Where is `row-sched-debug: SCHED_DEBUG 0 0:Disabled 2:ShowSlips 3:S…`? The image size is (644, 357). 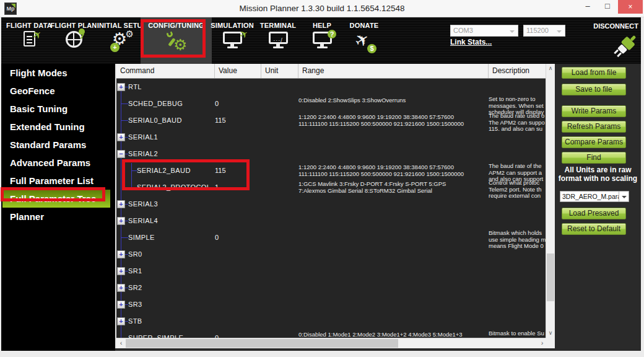 row-sched-debug: SCHED_DEBUG 0 0:Disabled 2:ShowSlips 3:S… is located at coordinates (332, 104).